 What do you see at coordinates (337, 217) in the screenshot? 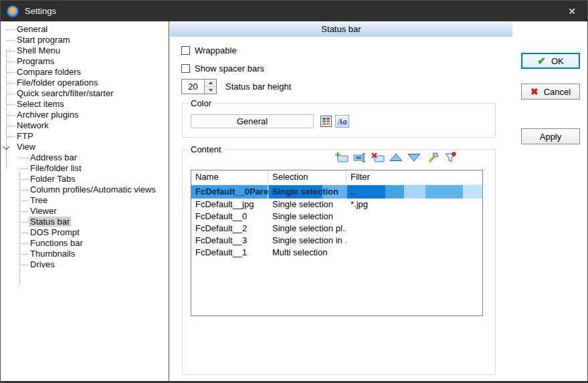
I see `table-row: FcDefault__0 Single selection` at bounding box center [337, 217].